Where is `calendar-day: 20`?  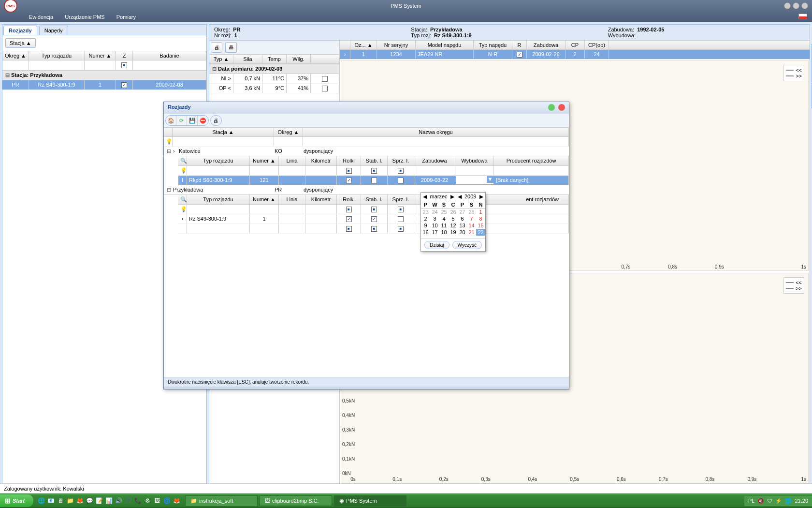
calendar-day: 20 is located at coordinates (462, 232).